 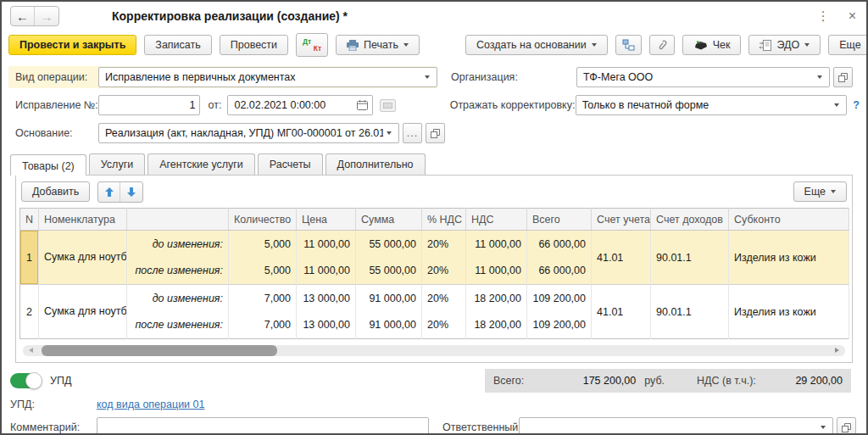 What do you see at coordinates (712, 105) in the screenshot?
I see `reflect-correction-combobox: Только в печатной форме` at bounding box center [712, 105].